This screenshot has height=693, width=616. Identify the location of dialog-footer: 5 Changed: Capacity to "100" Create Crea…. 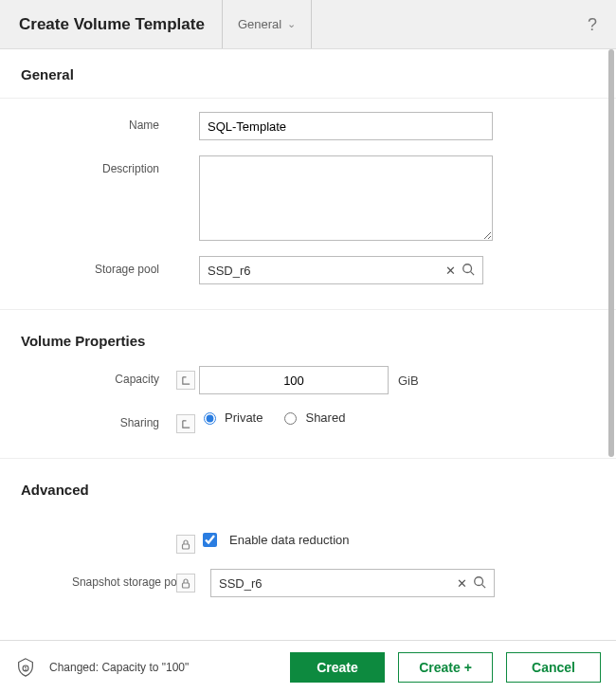
(308, 666).